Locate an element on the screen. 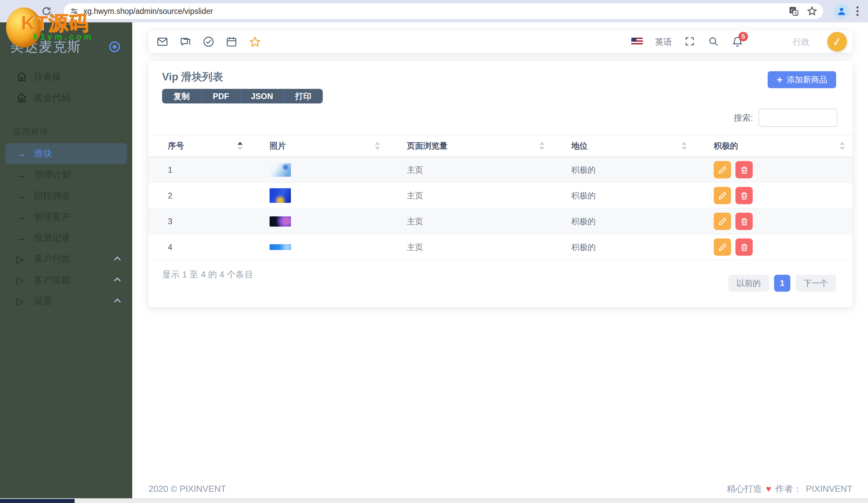 The height and width of the screenshot is (503, 868). sidebar-item-manage-plans: → 管理计划 is located at coordinates (66, 175).